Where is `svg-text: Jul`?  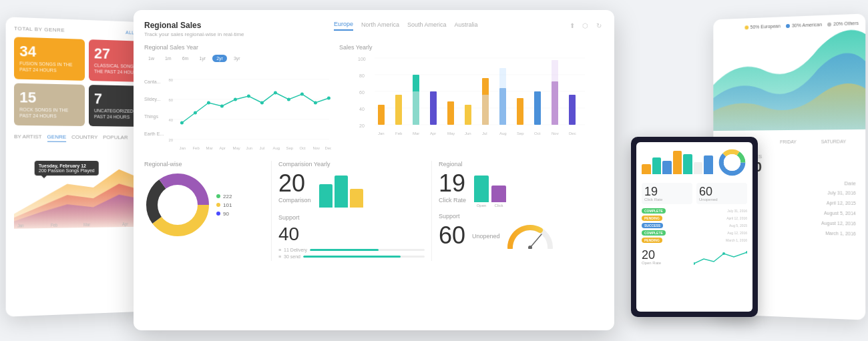 svg-text: Jul is located at coordinates (262, 148).